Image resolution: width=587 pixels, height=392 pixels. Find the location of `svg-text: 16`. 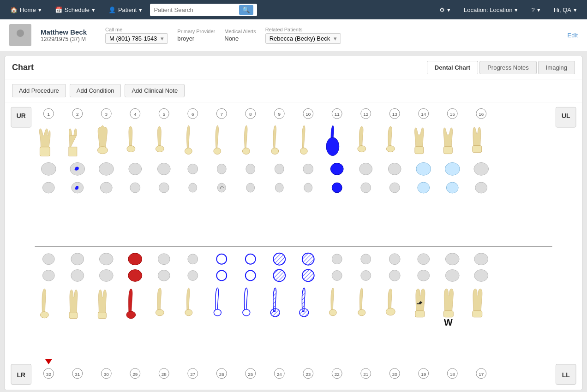

svg-text: 16 is located at coordinates (481, 114).